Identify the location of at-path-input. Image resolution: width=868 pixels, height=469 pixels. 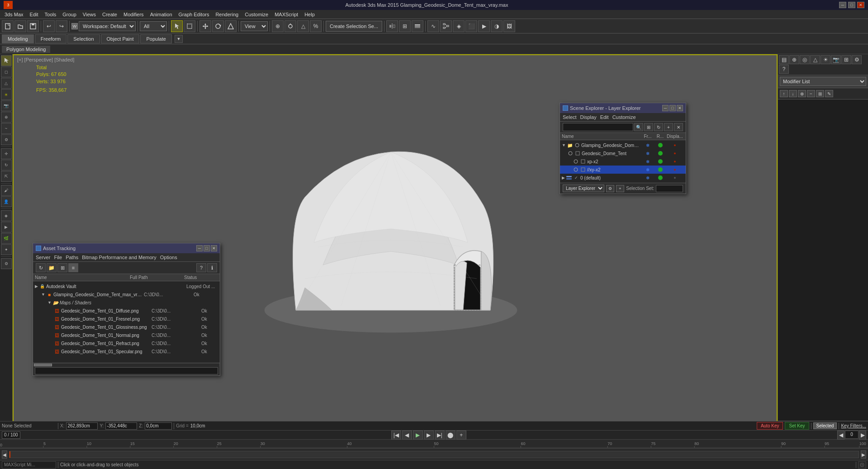
(127, 371).